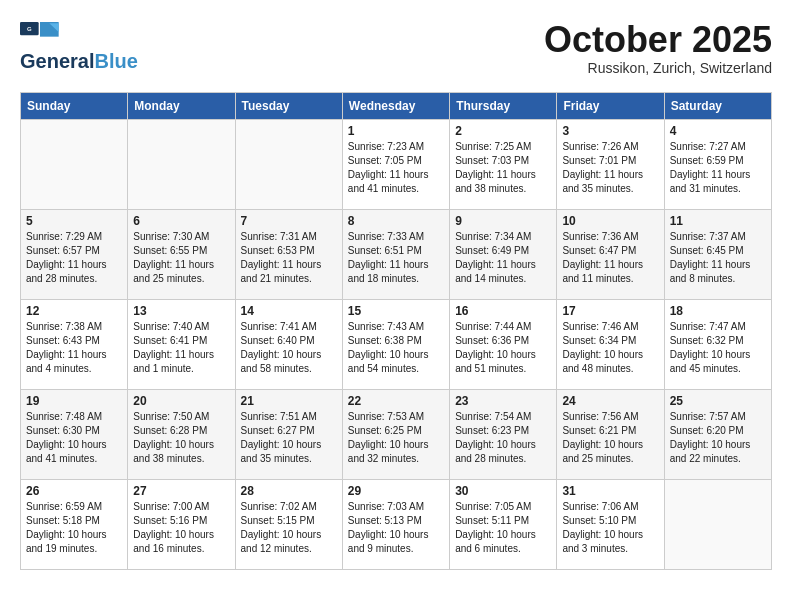 The height and width of the screenshot is (612, 792). What do you see at coordinates (288, 344) in the screenshot?
I see `calendar-cell: 14Sunrise: 7:41 AM Sunset: 6:40 PM Dayli…` at bounding box center [288, 344].